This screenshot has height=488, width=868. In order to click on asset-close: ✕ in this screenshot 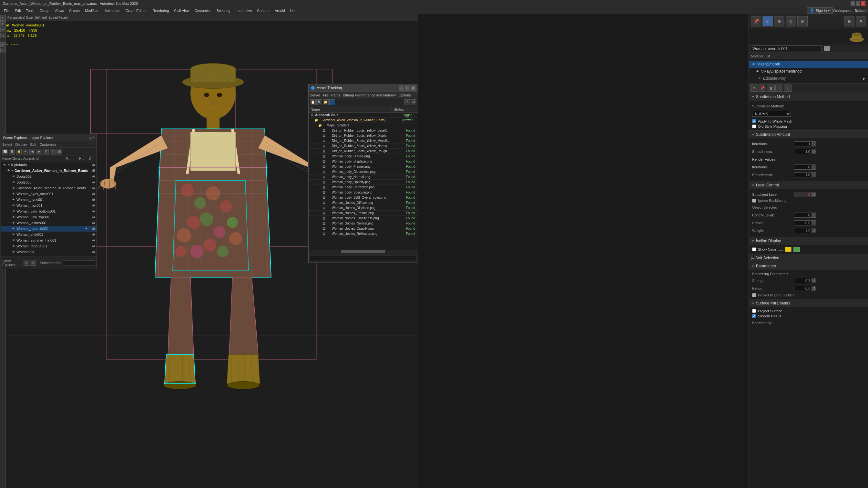, I will do `click(413, 88)`.